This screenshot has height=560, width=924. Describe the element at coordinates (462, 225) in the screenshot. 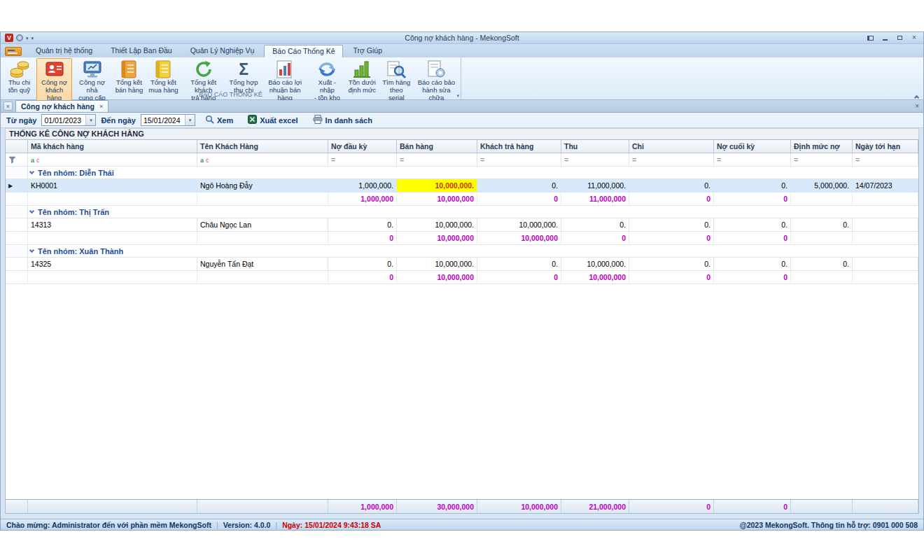

I see `table-row: 14313 Châu Ngọc Lan 0. 10,000,000. 10,00…` at that location.